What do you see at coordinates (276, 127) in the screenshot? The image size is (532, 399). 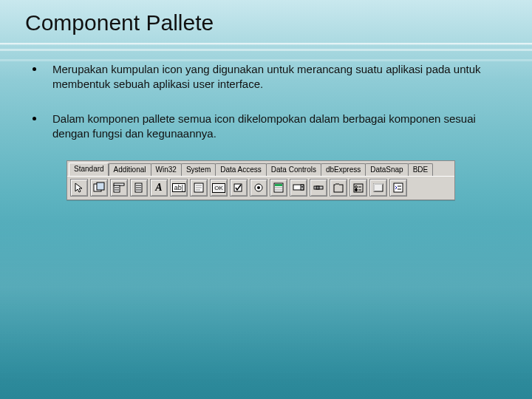 I see `bullet-text: Dalam komponen pallete semua icon dikelo…` at bounding box center [276, 127].